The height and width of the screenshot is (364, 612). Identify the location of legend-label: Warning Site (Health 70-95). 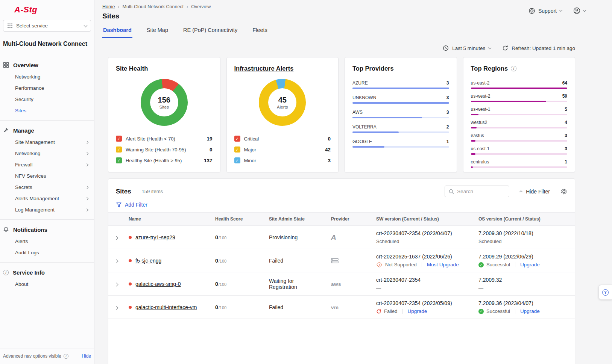
(156, 150).